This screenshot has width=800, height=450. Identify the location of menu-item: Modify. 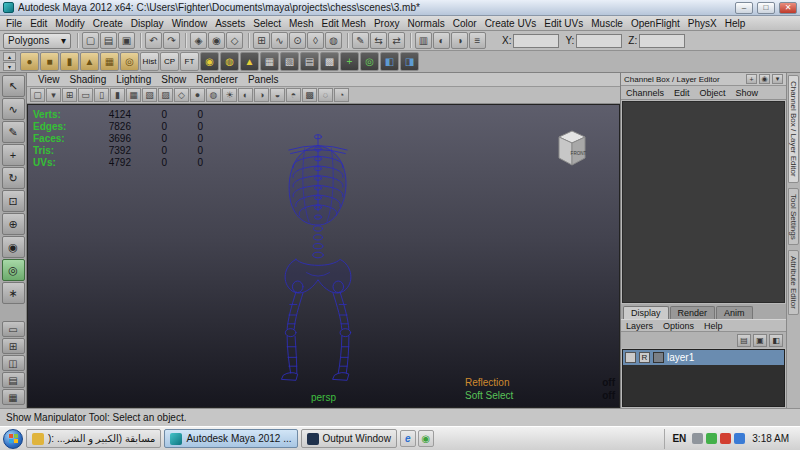
(70, 24).